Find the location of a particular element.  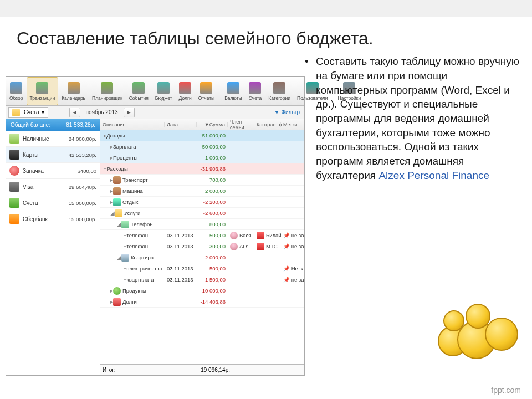

subbar: Счета ▾ ◄ ноябрь 2013 ► ▼ Фильтр is located at coordinates (155, 112).